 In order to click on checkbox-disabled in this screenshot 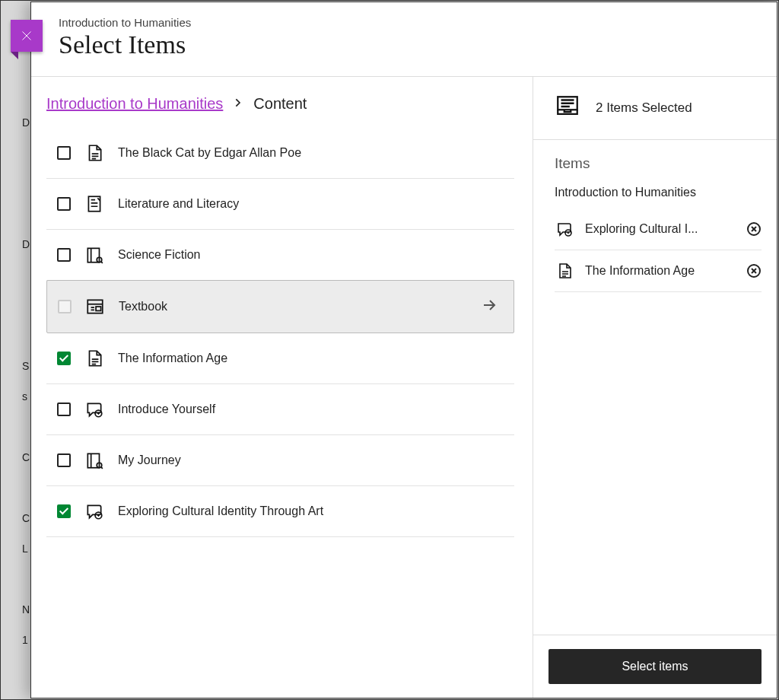, I will do `click(65, 307)`.